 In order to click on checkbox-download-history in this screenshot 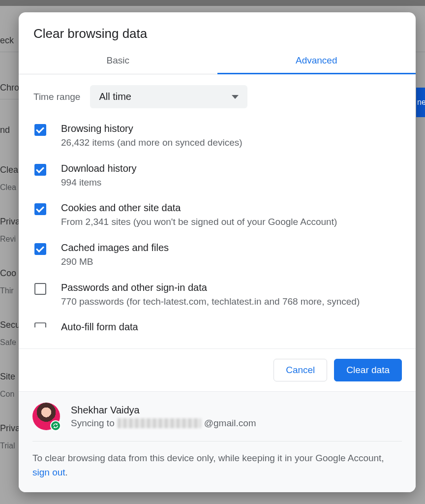, I will do `click(40, 170)`.